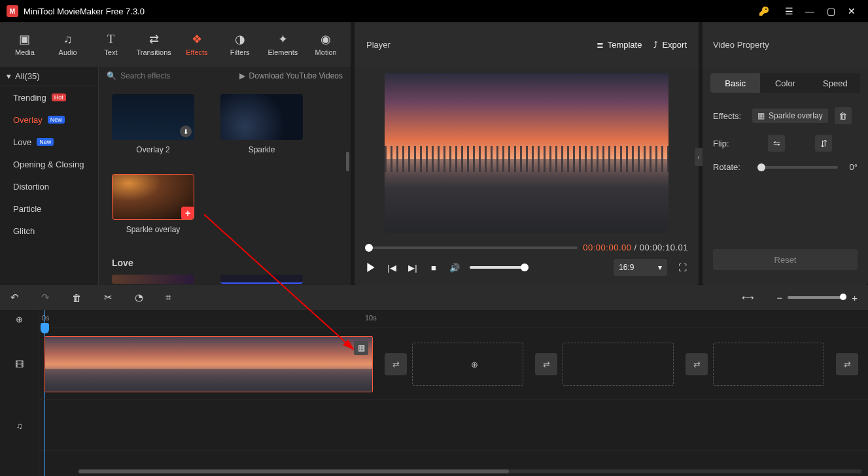 The height and width of the screenshot is (476, 868). What do you see at coordinates (49, 164) in the screenshot?
I see `sidebar-item-opening-closing: Opening & Closing` at bounding box center [49, 164].